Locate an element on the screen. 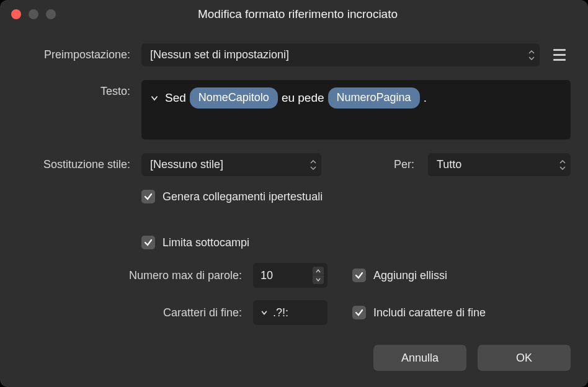 The width and height of the screenshot is (588, 387). per-select: Tutto is located at coordinates (499, 165).